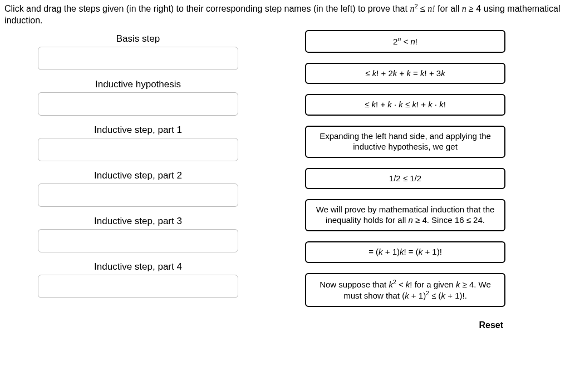  What do you see at coordinates (138, 58) in the screenshot?
I see `drop-target-basis` at bounding box center [138, 58].